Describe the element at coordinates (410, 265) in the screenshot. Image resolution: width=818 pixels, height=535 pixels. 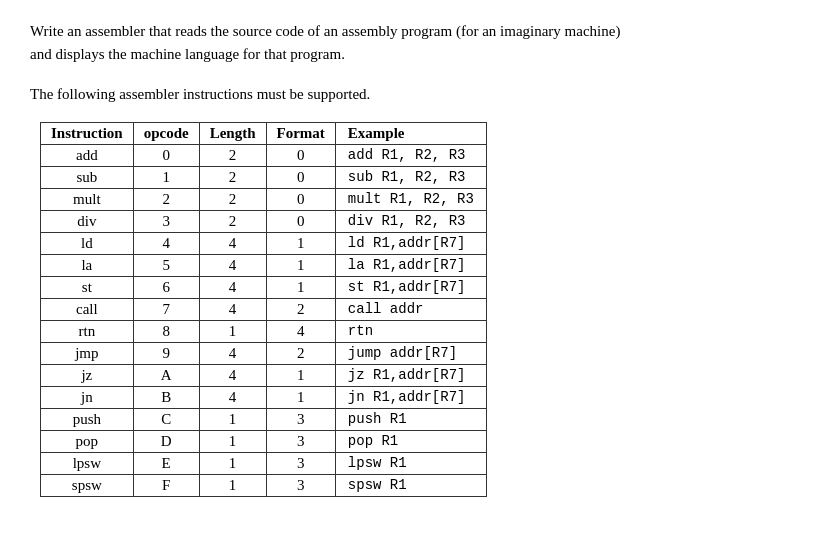
I see `cell-example: la R1,addr[R7]` at that location.